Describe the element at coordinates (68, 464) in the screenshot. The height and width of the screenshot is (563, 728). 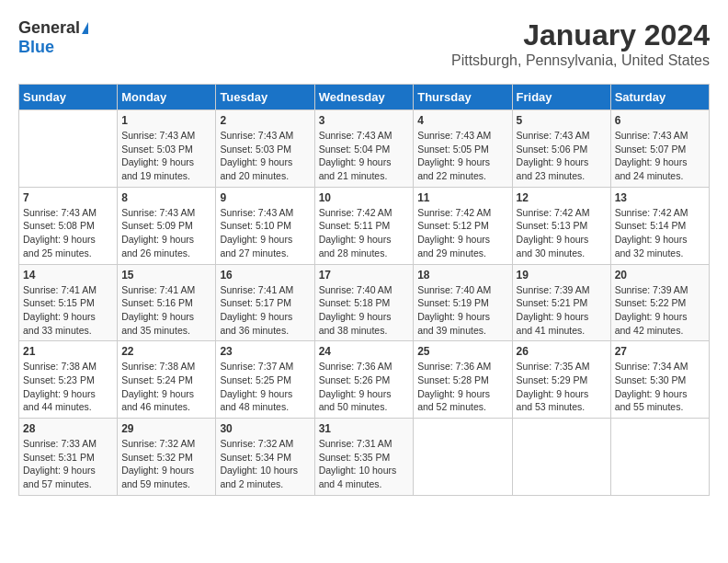
I see `day-info: Sunrise: 7:33 AM Sunset: 5:31 PM Dayligh…` at that location.